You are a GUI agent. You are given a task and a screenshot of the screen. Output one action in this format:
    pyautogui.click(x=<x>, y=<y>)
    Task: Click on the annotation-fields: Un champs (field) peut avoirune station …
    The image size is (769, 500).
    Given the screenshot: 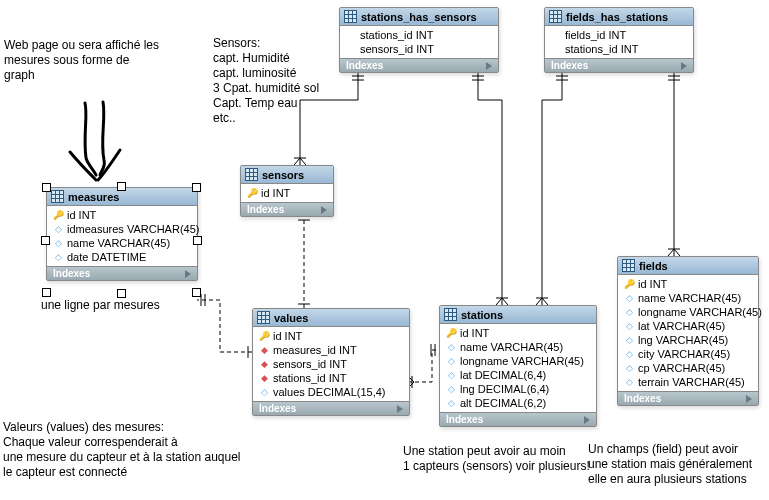 What is the action you would take?
    pyautogui.click(x=678, y=464)
    